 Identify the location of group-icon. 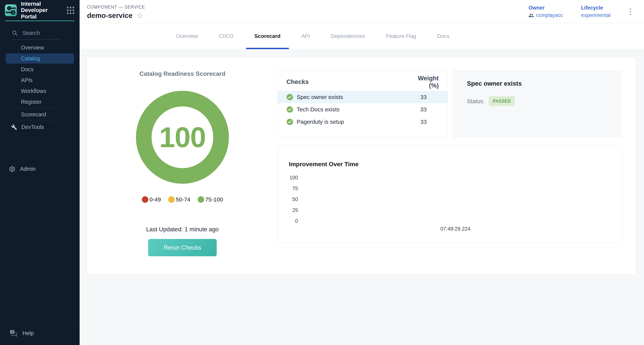
(532, 16).